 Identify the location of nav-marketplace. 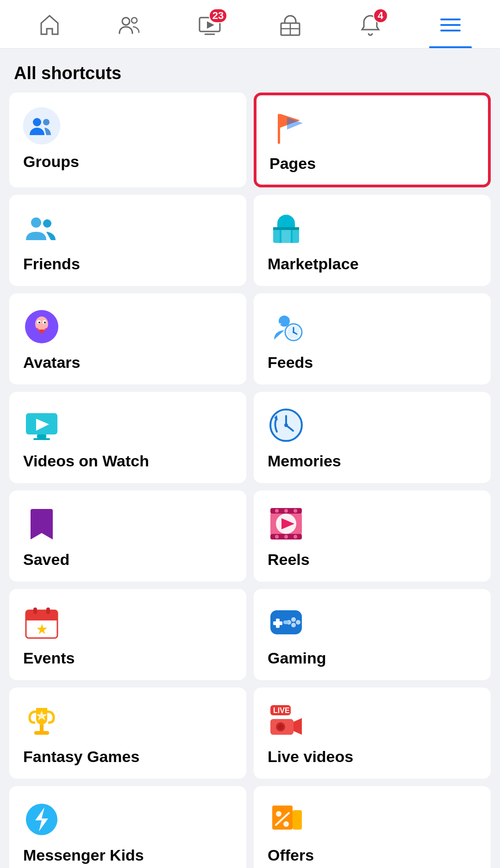
(290, 26).